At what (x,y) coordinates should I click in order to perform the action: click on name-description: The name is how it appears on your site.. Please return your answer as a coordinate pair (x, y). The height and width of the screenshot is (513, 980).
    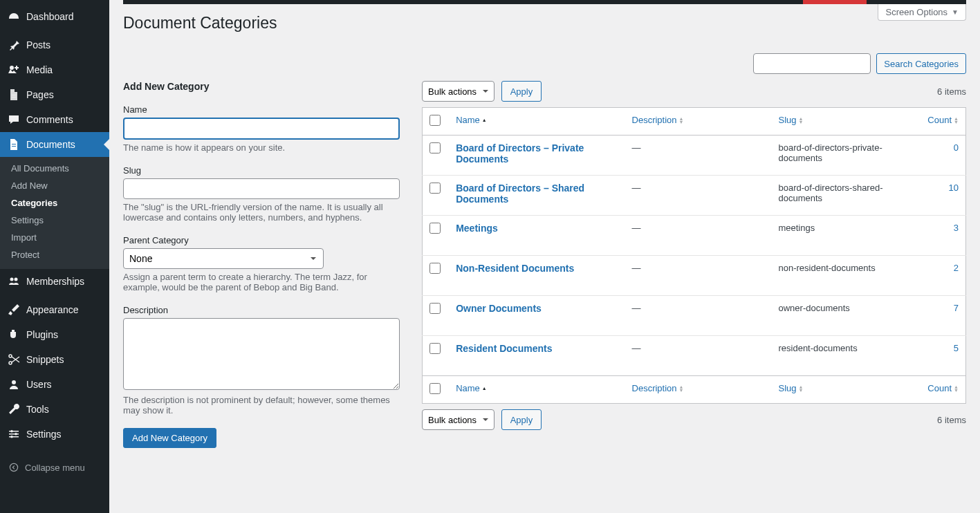
    Looking at the image, I should click on (261, 148).